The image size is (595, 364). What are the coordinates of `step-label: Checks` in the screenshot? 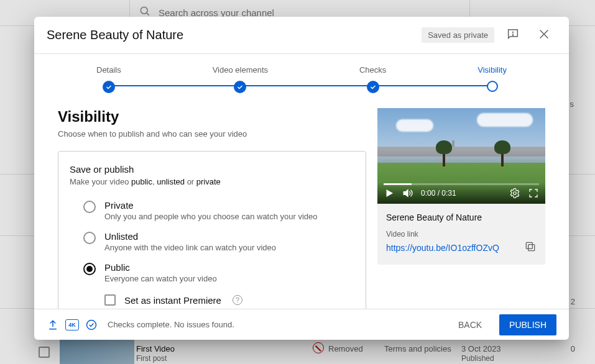 It's located at (373, 70).